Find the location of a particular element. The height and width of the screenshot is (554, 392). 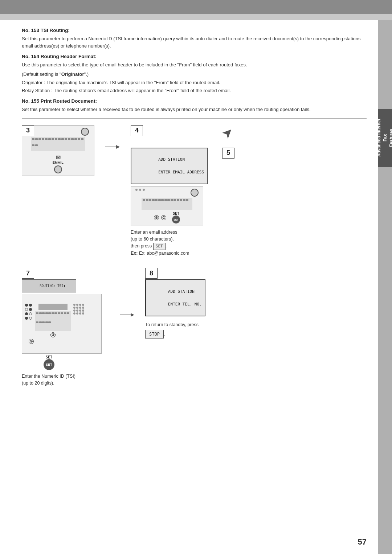

stop-button: STOP is located at coordinates (155, 334).